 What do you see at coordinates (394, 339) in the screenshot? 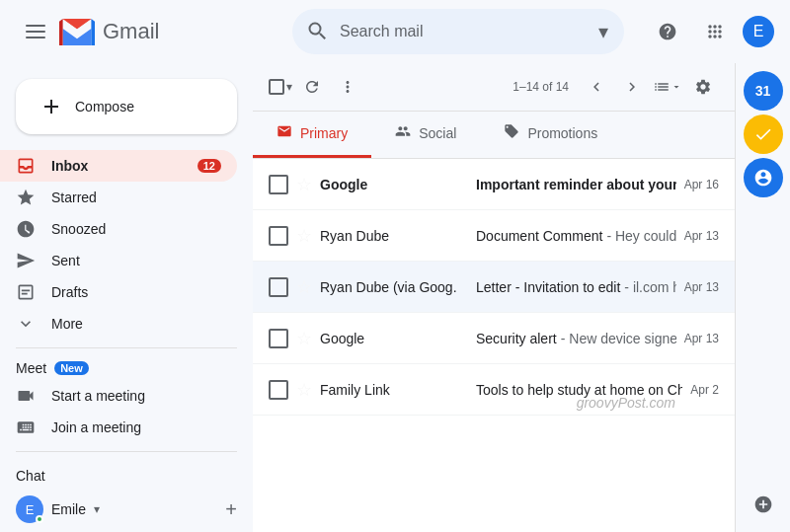
I see `sender-name-3: Google` at bounding box center [394, 339].